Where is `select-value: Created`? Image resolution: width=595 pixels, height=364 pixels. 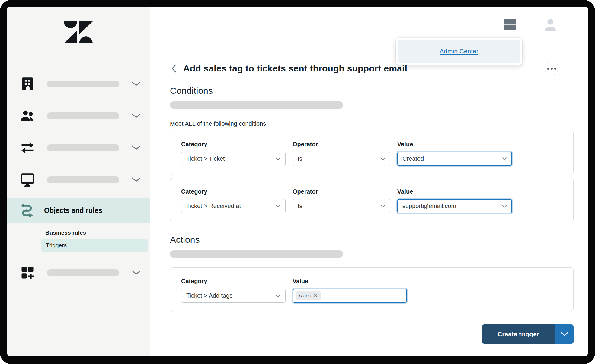
select-value: Created is located at coordinates (413, 159).